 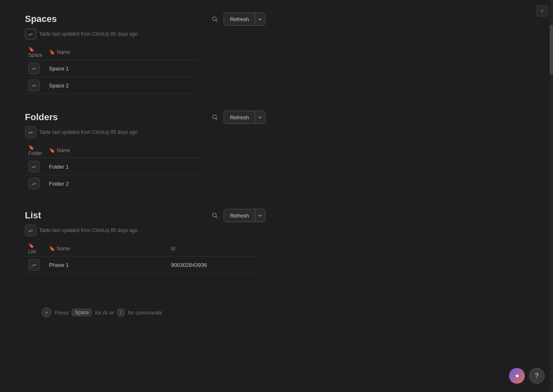 I want to click on table-row: Space 2, so click(x=112, y=85).